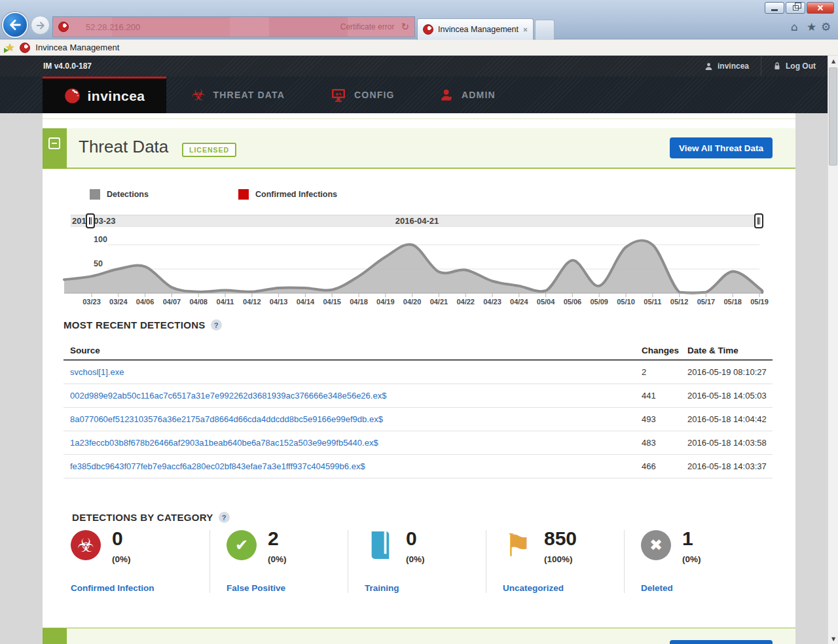 The height and width of the screenshot is (644, 838). Describe the element at coordinates (225, 302) in the screenshot. I see `svg-text: 04/11` at that location.